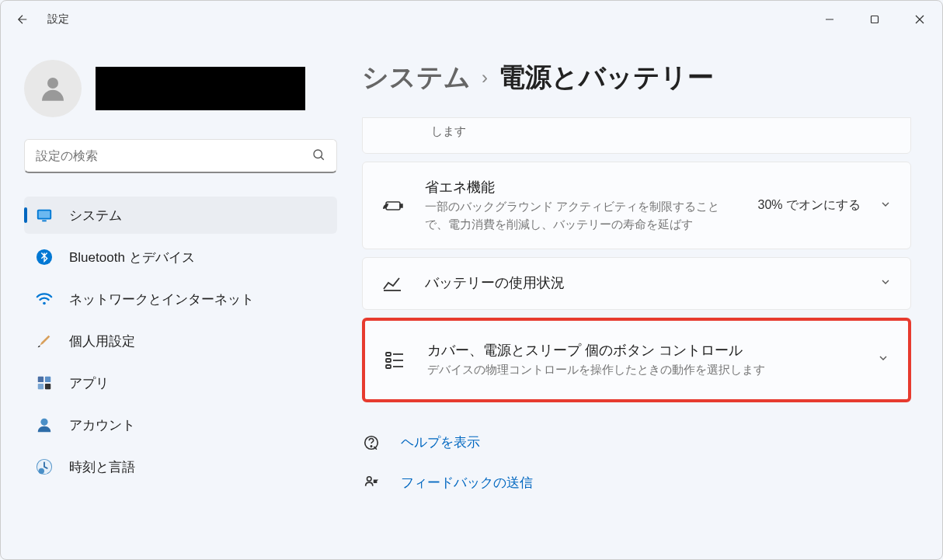 Image resolution: width=943 pixels, height=560 pixels. I want to click on nav-accounts: アカウント, so click(180, 425).